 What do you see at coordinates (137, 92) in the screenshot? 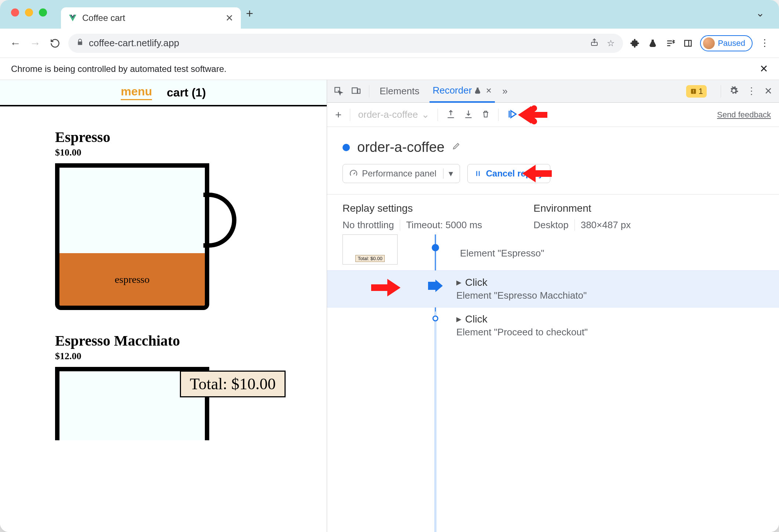
I see `nav-menu-link: menu` at bounding box center [137, 92].